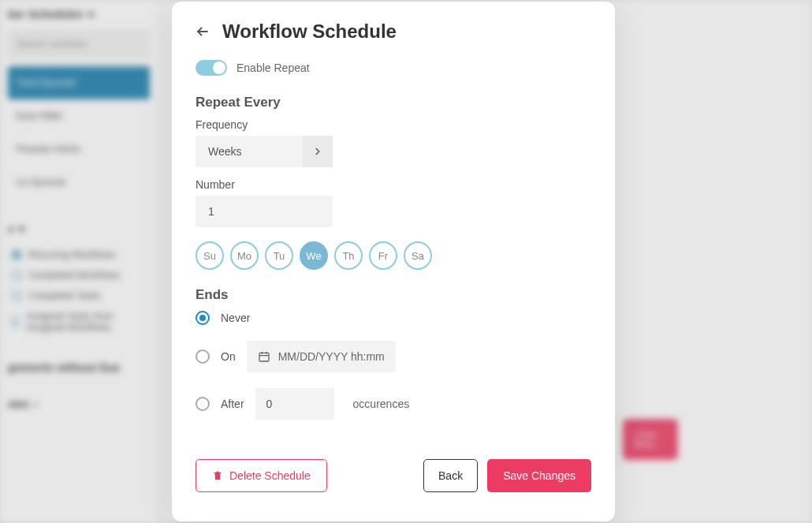 The width and height of the screenshot is (812, 523). I want to click on back-arrow-icon, so click(203, 32).